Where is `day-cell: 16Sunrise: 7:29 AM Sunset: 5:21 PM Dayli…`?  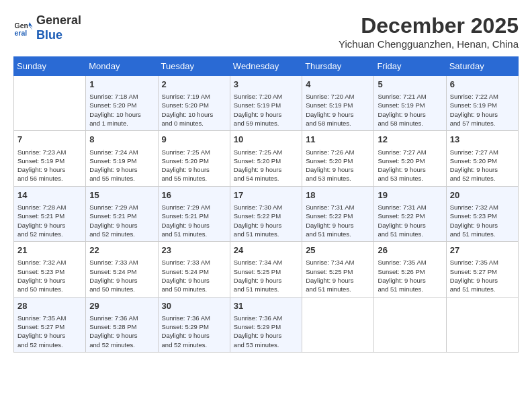
day-cell: 16Sunrise: 7:29 AM Sunset: 5:21 PM Dayli… is located at coordinates (193, 214).